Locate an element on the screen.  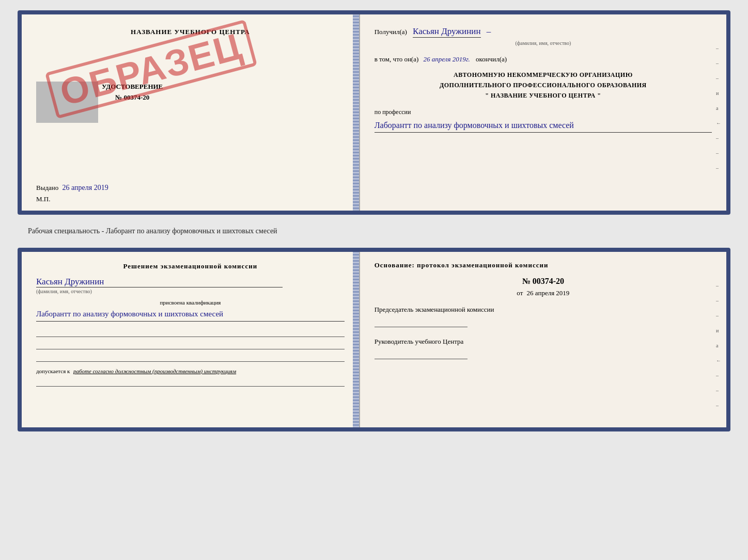
line1 is located at coordinates (190, 333).